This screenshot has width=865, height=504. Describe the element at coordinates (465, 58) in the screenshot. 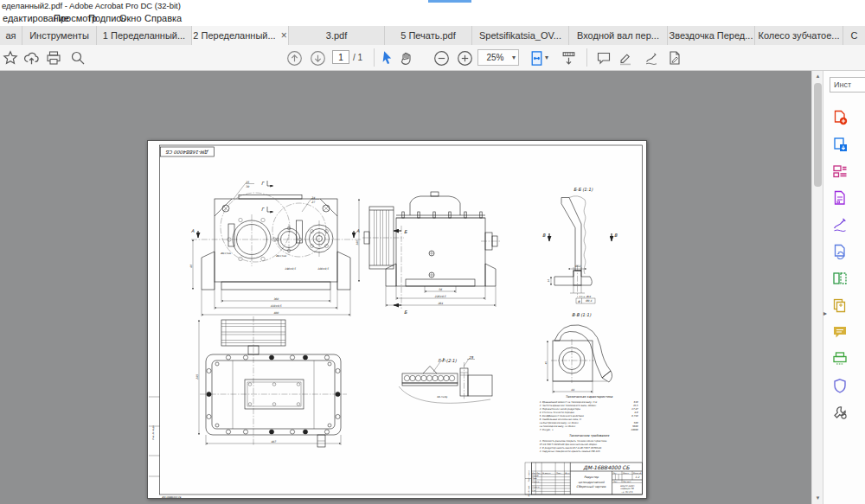

I see `zoom-in-icon` at that location.